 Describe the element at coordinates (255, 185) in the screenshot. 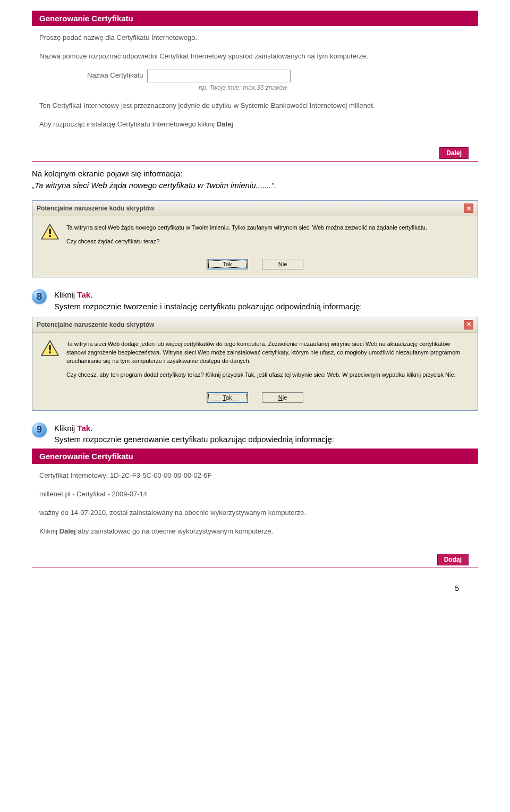

I see `quote-line: „Ta witryna sieci Web żąda nowego certyf…` at that location.